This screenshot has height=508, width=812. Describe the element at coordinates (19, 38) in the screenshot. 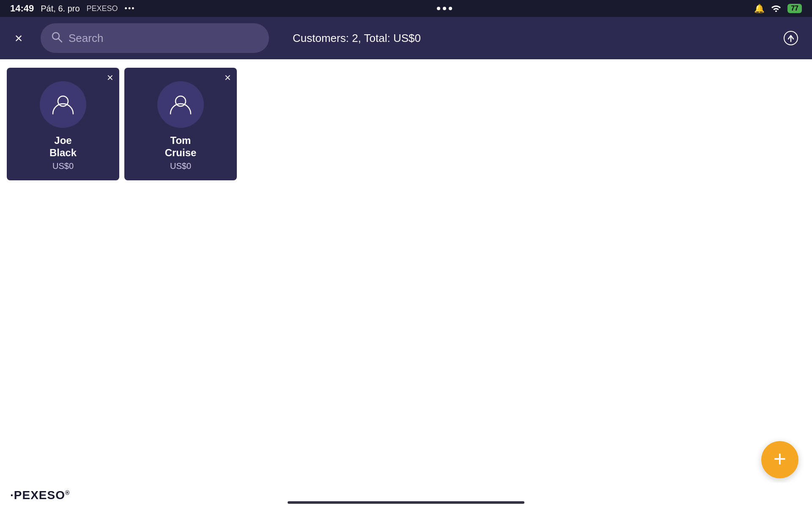

I see `close-button: ×` at that location.